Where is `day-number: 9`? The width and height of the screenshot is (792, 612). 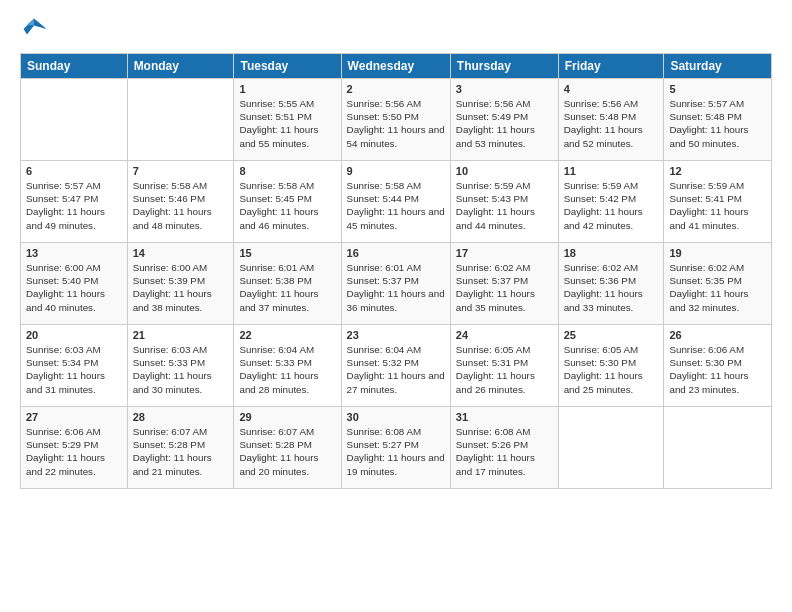
day-number: 9 is located at coordinates (396, 171).